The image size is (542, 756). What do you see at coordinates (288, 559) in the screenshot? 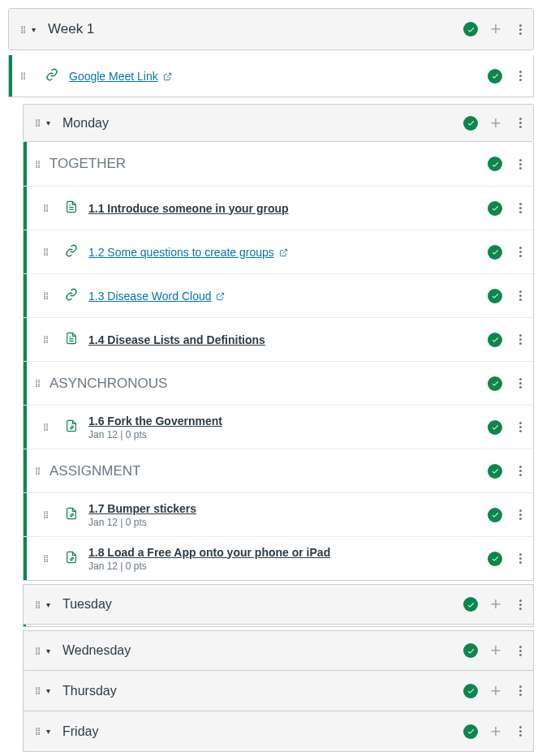
I see `item-body: 1.8 Load a Free App onto your phone or i…` at bounding box center [288, 559].